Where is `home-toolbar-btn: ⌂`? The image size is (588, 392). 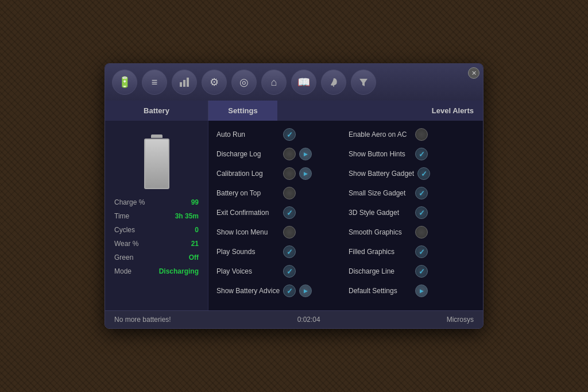 home-toolbar-btn: ⌂ is located at coordinates (274, 82).